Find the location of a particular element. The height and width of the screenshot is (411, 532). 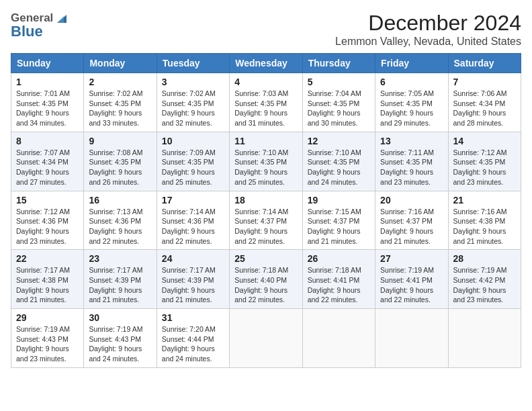

column-header-saturday: Saturday is located at coordinates (484, 63).